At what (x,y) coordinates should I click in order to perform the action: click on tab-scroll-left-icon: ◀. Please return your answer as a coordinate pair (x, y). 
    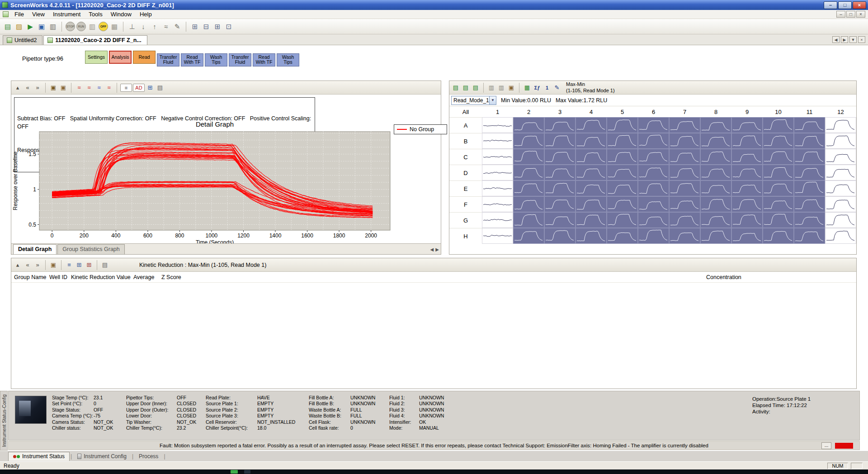
    Looking at the image, I should click on (836, 40).